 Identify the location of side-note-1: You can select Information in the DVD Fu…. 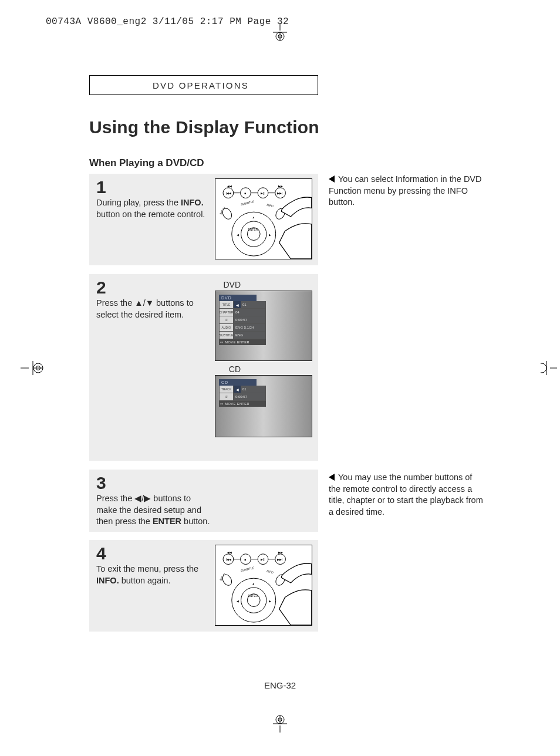
(407, 191).